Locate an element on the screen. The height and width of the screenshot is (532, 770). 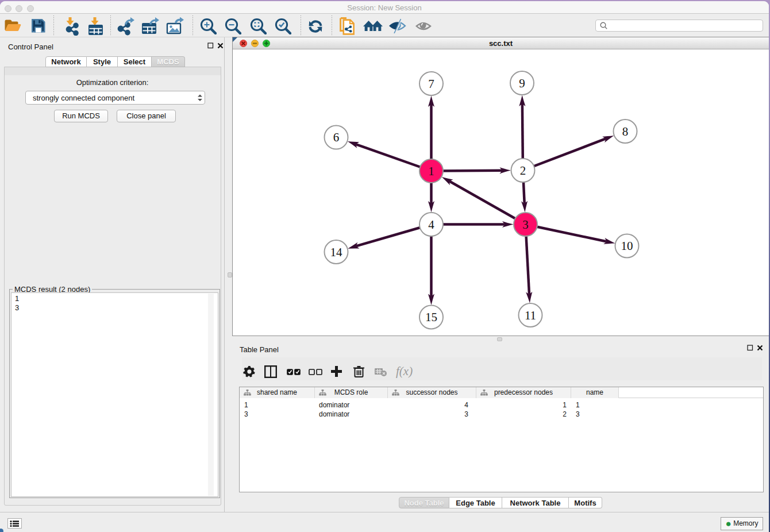
svg-text: 10 is located at coordinates (627, 246).